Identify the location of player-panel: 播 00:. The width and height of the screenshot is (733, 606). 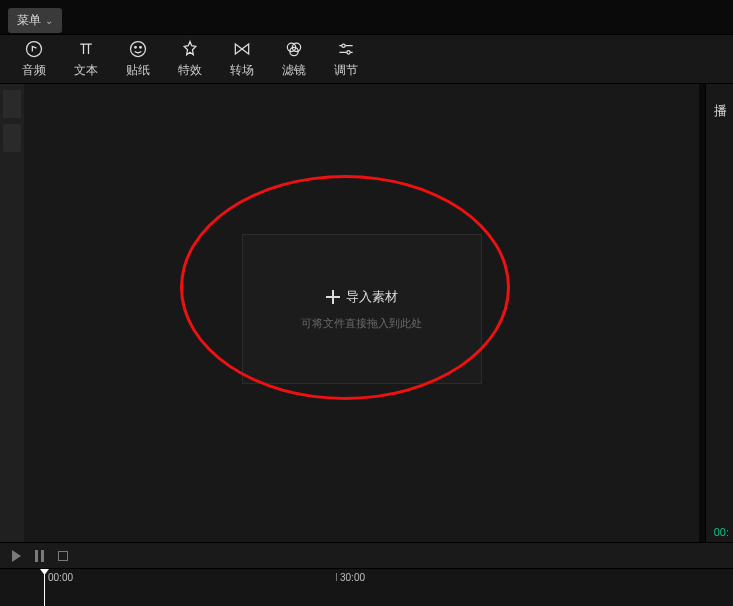
(719, 313).